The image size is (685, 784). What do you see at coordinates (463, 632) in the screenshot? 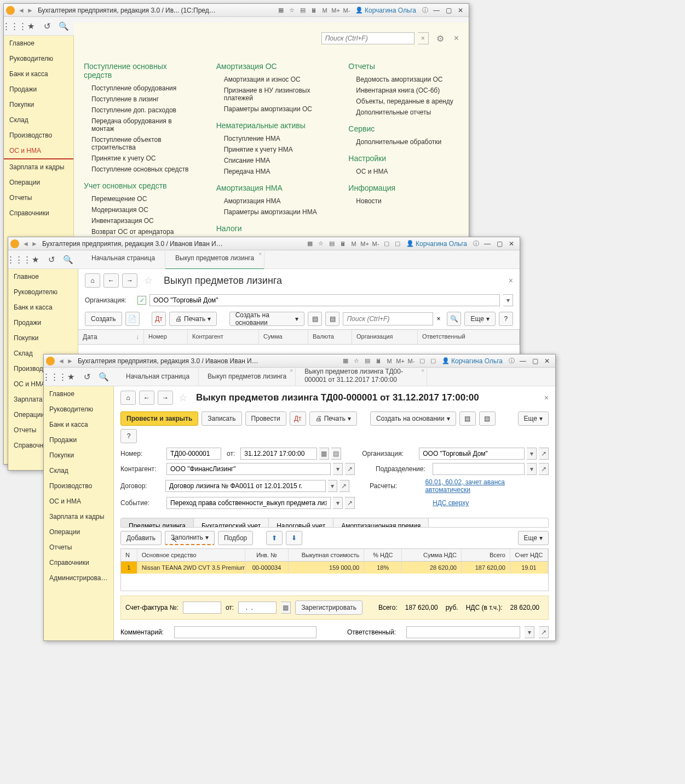
I see `responsible-input` at bounding box center [463, 632].